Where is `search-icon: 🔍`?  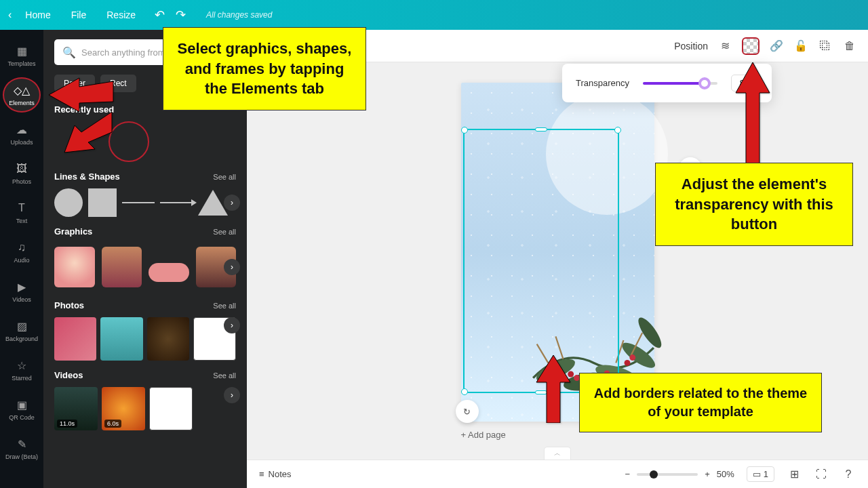 search-icon: 🔍 is located at coordinates (69, 53).